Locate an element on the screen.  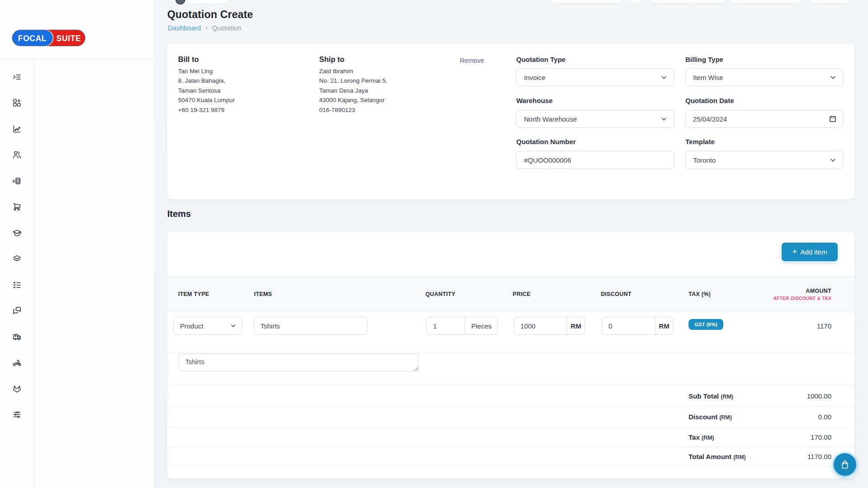
sidebar-item-shopping-cart-icon is located at coordinates (17, 207).